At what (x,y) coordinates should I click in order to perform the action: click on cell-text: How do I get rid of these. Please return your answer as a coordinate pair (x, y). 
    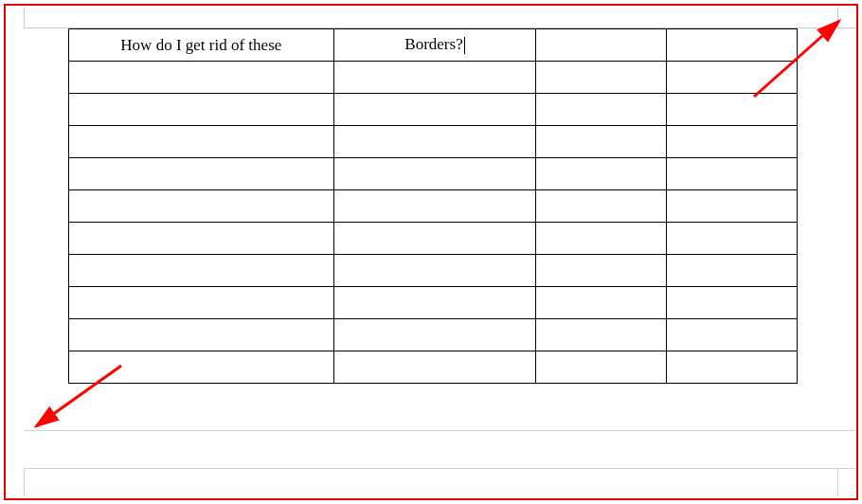
    Looking at the image, I should click on (201, 45).